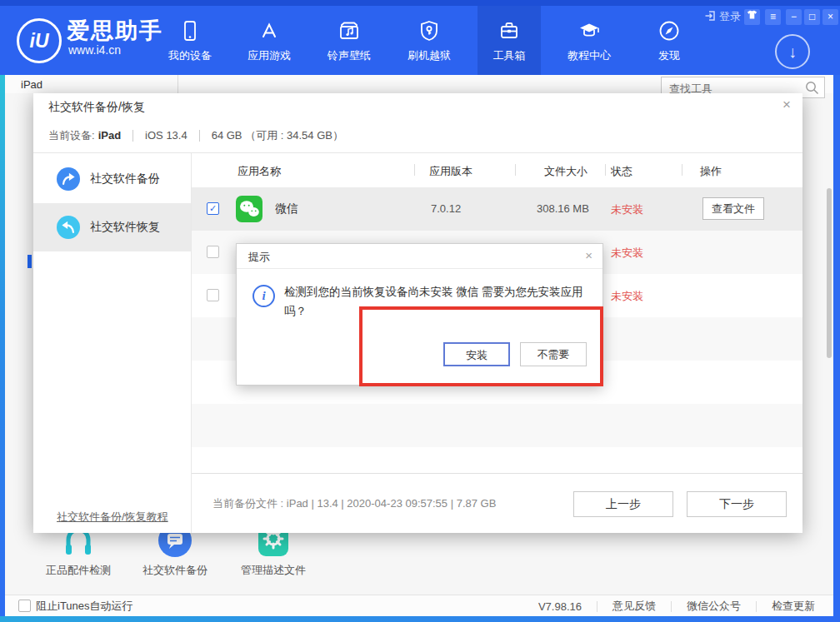  Describe the element at coordinates (418, 136) in the screenshot. I see `device-info-bar: 当前设备: iPad iOS 13.4 64 GB （可用 : 34.54 GB…` at that location.